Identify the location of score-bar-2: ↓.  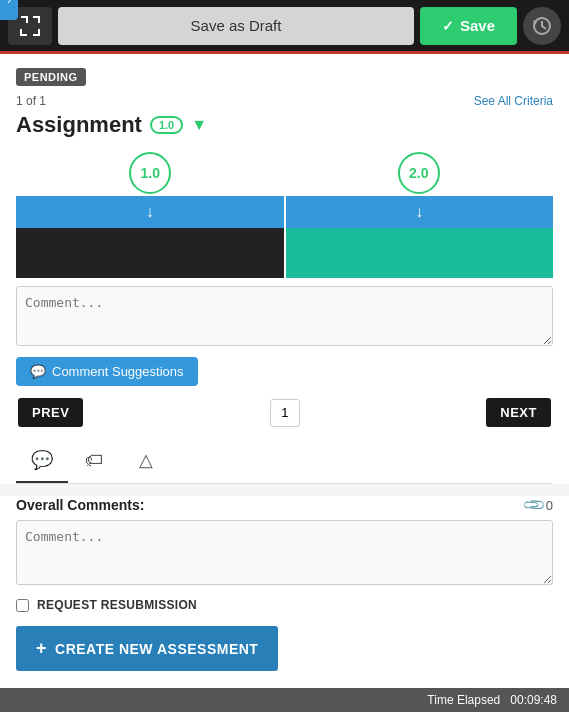
(420, 212).